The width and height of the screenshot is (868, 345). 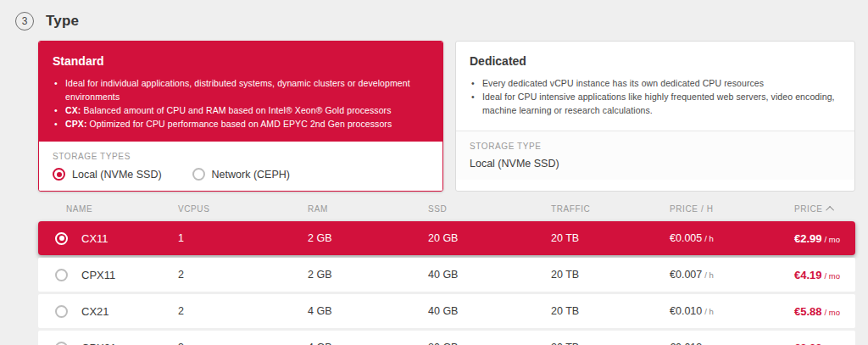 I want to click on plan-price-monthly: €4.19/ mo, so click(x=820, y=275).